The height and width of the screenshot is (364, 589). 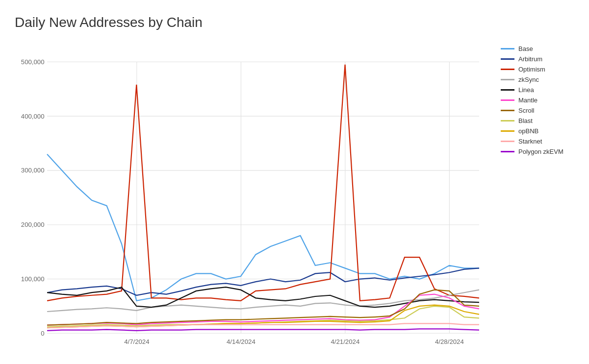 I want to click on legend-label-linea: Linea, so click(x=526, y=90).